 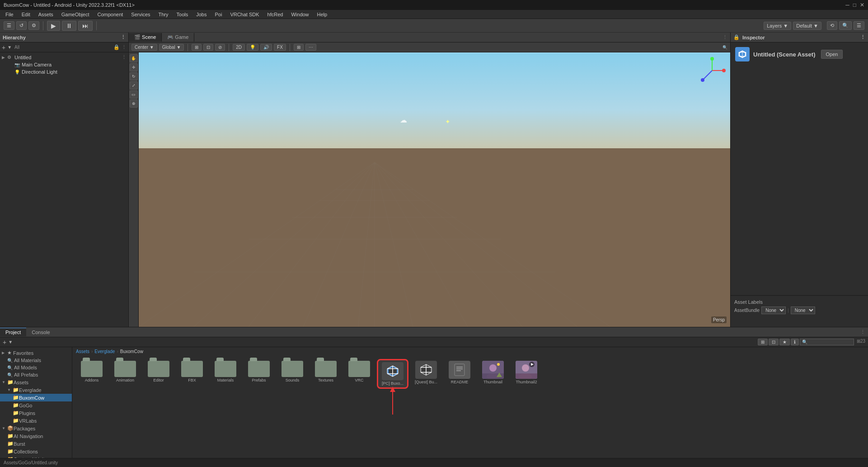 What do you see at coordinates (64, 72) in the screenshot?
I see `hierarchy-item-directional-light: 💡 Directional Light` at bounding box center [64, 72].